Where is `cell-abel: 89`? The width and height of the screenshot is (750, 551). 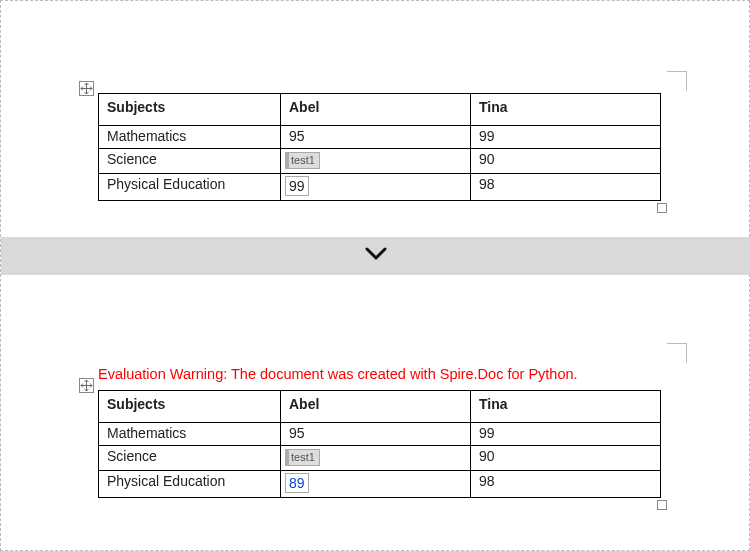
cell-abel: 89 is located at coordinates (376, 484).